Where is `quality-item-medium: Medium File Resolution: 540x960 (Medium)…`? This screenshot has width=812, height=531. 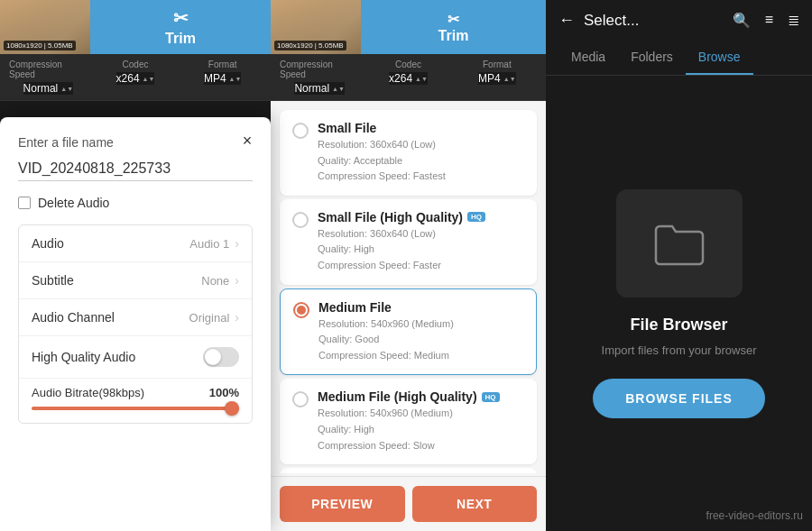
quality-item-medium: Medium File Resolution: 540x960 (Medium)… is located at coordinates (408, 332).